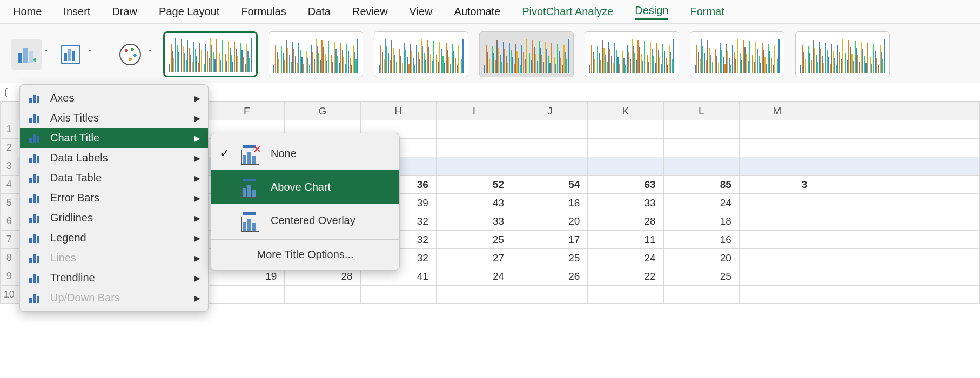 The height and width of the screenshot is (378, 980). Describe the element at coordinates (27, 12) in the screenshot. I see `tab-home: Home` at that location.